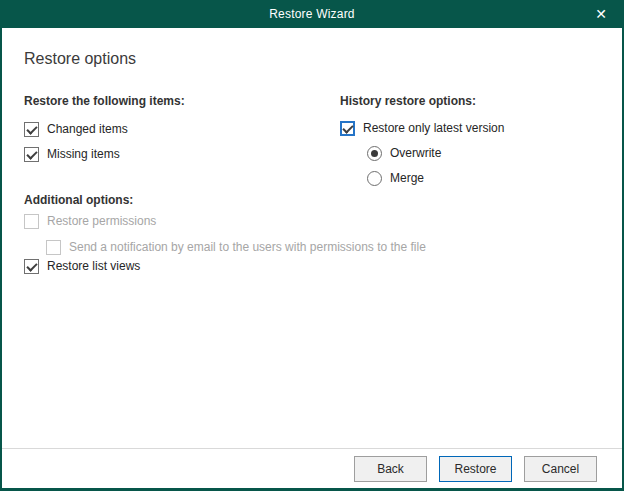  I want to click on window-title: Restore Wizard, so click(312, 14).